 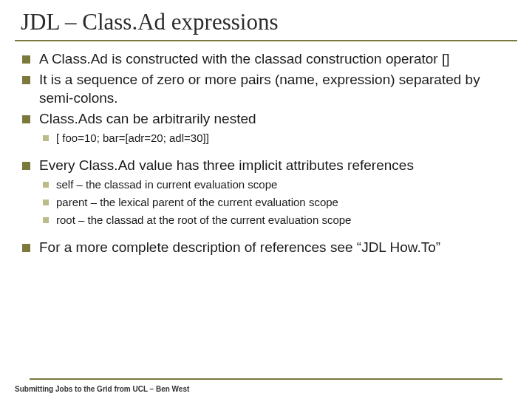 What do you see at coordinates (226, 166) in the screenshot?
I see `bullet-text: Every Class.Ad value has three implicit …` at bounding box center [226, 166].